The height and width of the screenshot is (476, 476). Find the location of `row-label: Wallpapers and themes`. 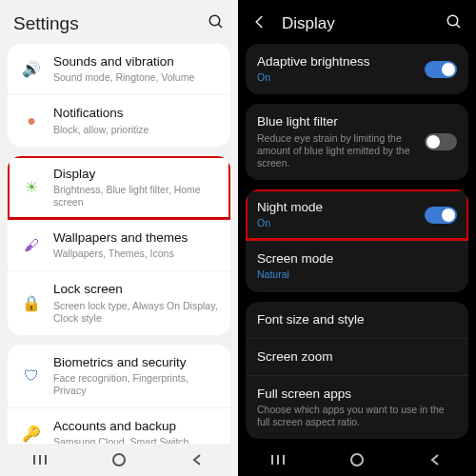

row-label: Wallpapers and themes is located at coordinates (136, 238).